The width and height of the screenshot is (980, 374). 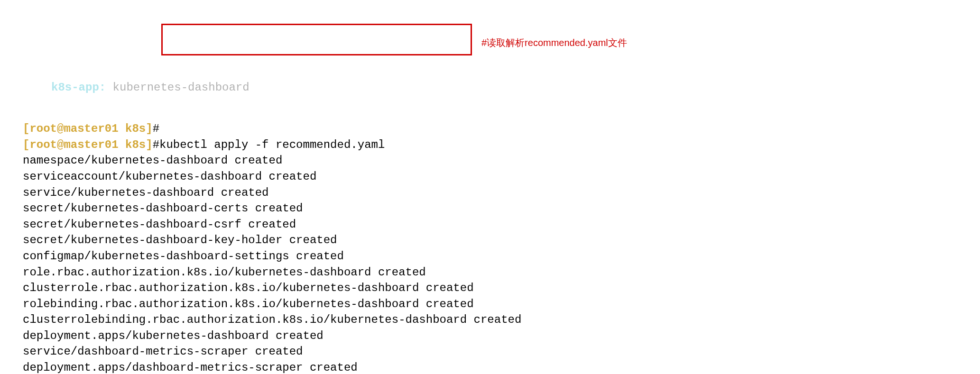 I want to click on output-line: serviceaccount/kubernetes-dashboard crea…, so click(x=490, y=177).